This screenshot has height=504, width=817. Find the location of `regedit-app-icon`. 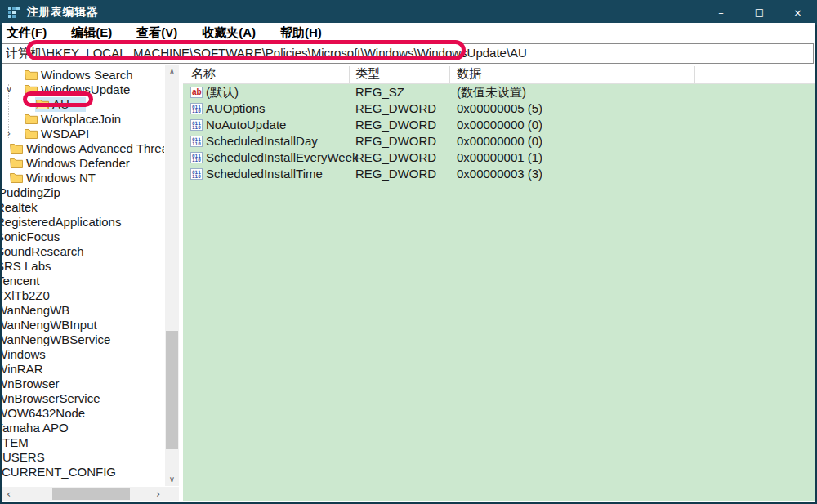

regedit-app-icon is located at coordinates (15, 13).